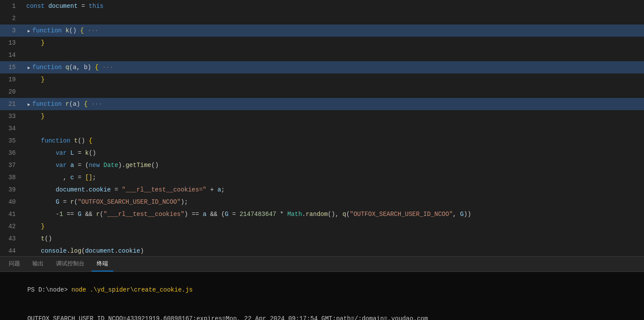  I want to click on collapse-icon-r: ▶, so click(29, 105).